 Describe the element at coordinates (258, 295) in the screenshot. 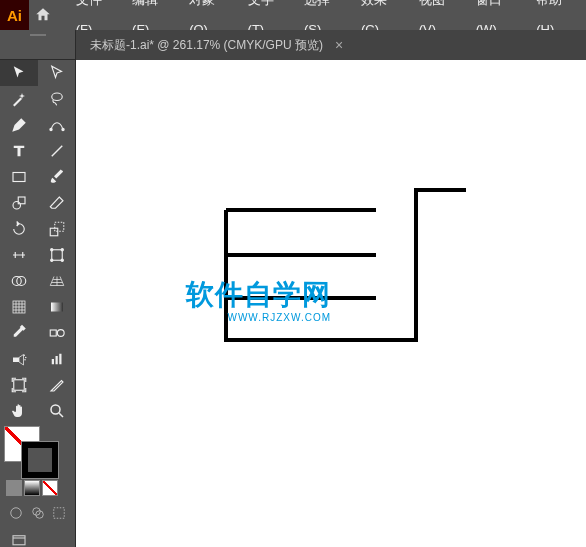

I see `watermark-text: 软件自学网` at that location.